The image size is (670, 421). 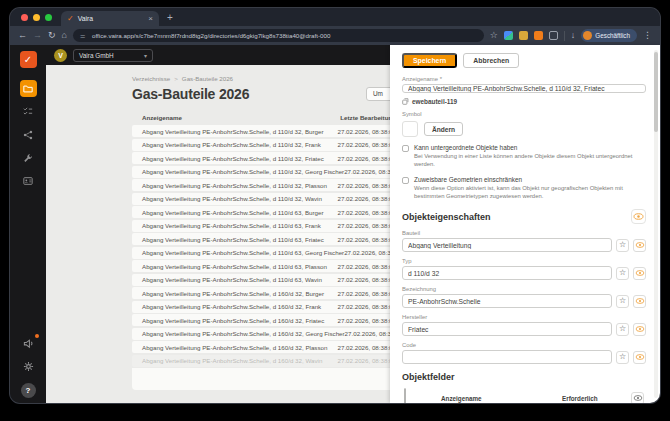 What do you see at coordinates (28, 60) in the screenshot?
I see `vaira-logo: ✓` at bounding box center [28, 60].